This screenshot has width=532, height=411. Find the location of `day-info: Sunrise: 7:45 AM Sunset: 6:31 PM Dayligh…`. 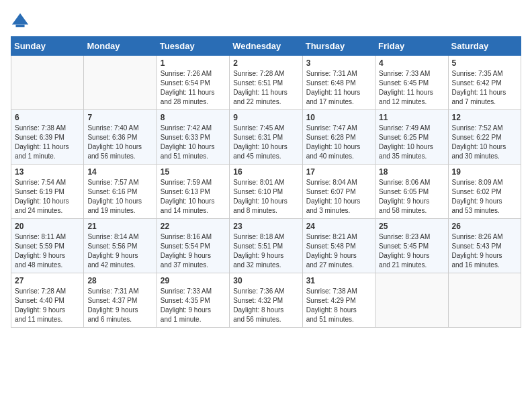

day-info: Sunrise: 7:45 AM Sunset: 6:31 PM Dayligh… is located at coordinates (266, 142).